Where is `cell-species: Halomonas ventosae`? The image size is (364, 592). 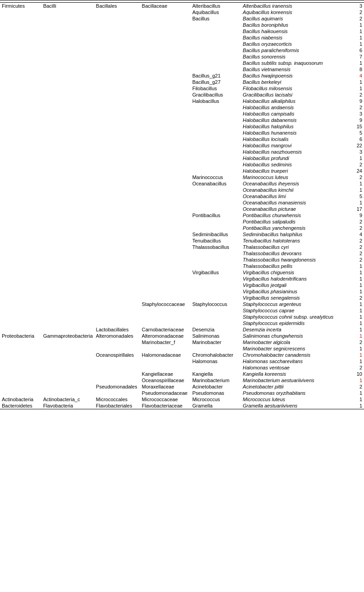 cell-species: Halomonas ventosae is located at coordinates (294, 368).